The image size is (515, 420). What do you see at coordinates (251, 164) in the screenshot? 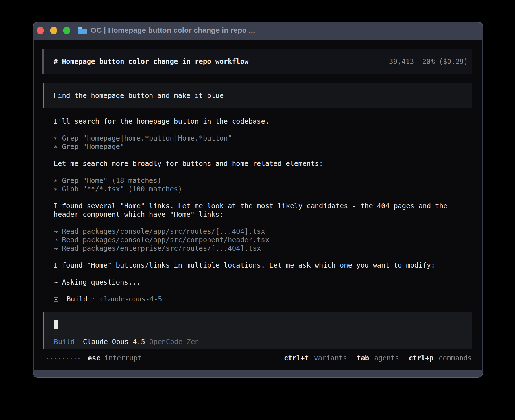
I see `assistant-text-line: Let me search more broadly for buttons a…` at bounding box center [251, 164].